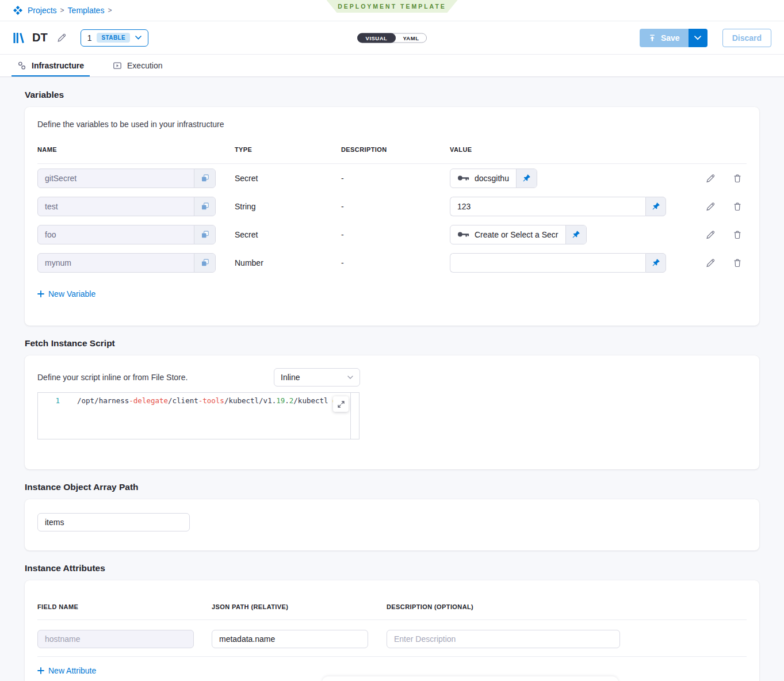 The width and height of the screenshot is (784, 681). Describe the element at coordinates (671, 38) in the screenshot. I see `save-label: Save` at that location.